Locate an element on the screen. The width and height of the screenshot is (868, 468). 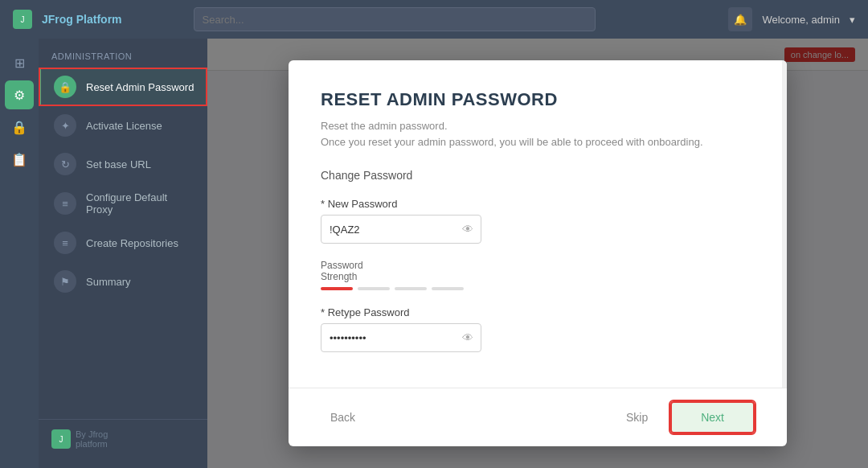
rail-settings-icon: ⚙ is located at coordinates (19, 95).